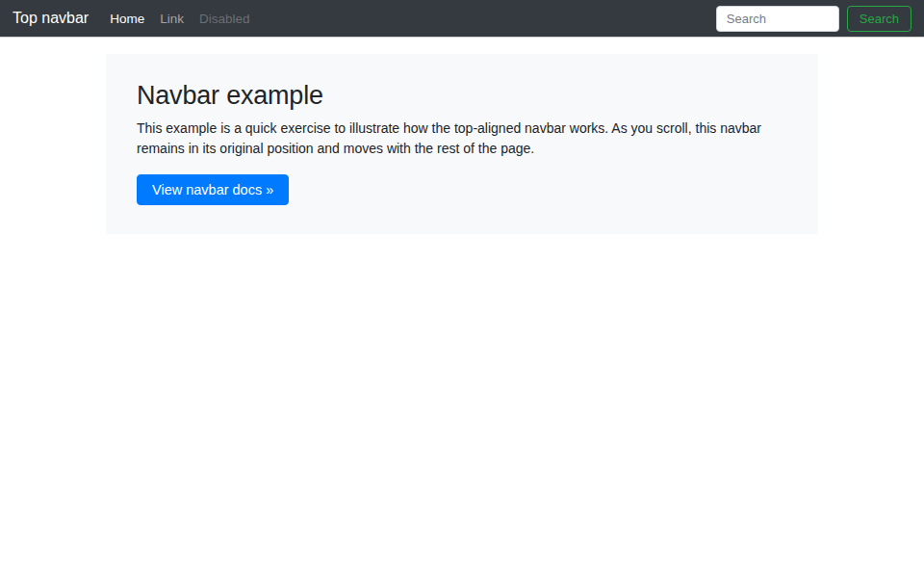 This screenshot has height=578, width=924. I want to click on nav-item-home: Home, so click(127, 18).